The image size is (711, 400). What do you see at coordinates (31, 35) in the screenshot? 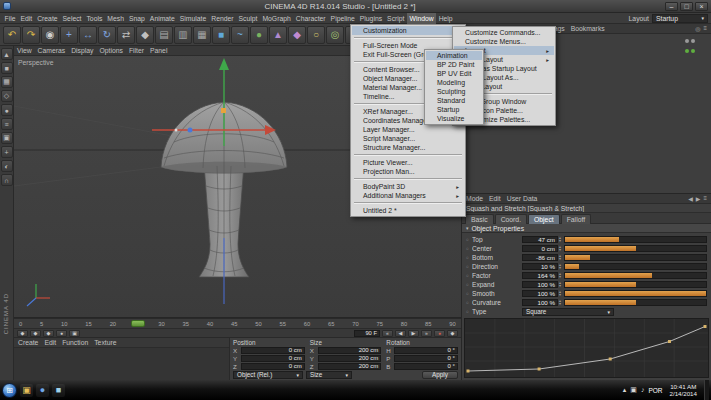
I see `redo-icon: ↷` at bounding box center [31, 35].